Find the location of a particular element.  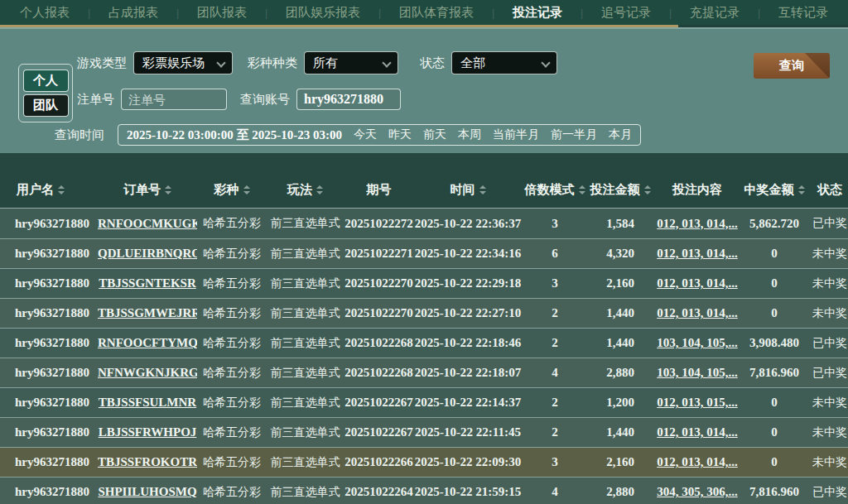

column-header-label: 玩法 is located at coordinates (300, 190).